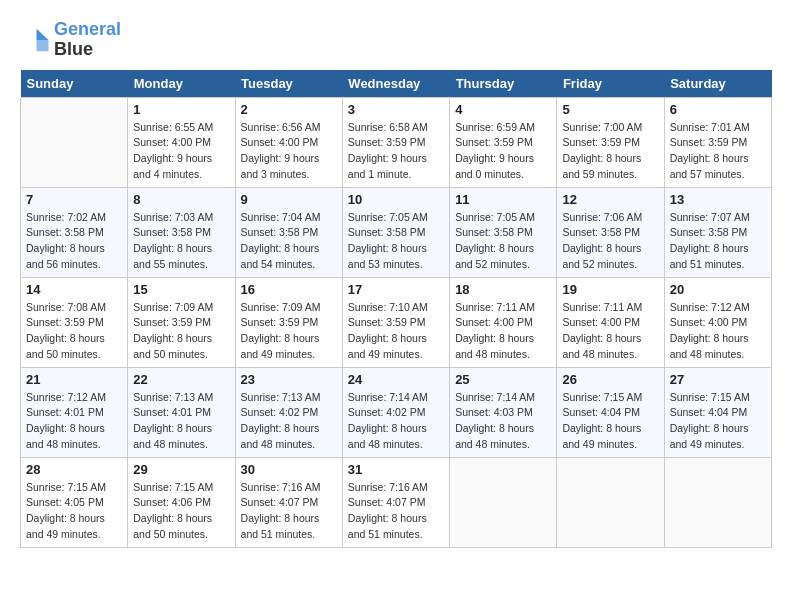 The image size is (792, 612). What do you see at coordinates (289, 200) in the screenshot?
I see `day-number: 9` at bounding box center [289, 200].